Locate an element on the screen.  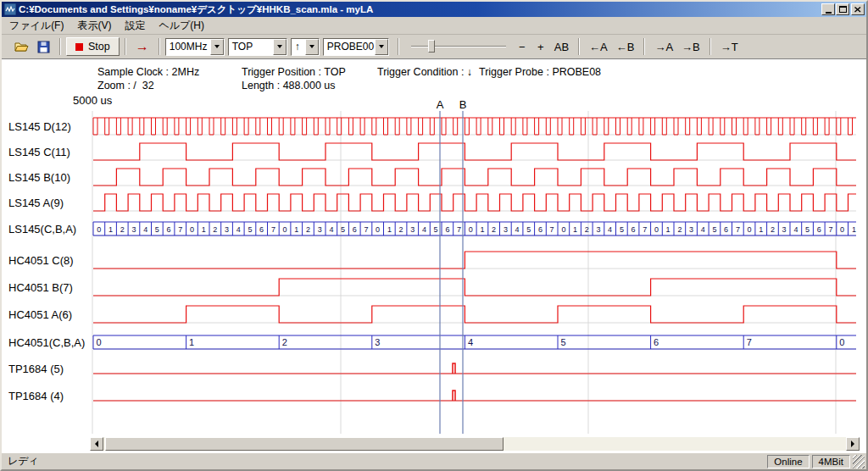
title-bar: C:¥Documents and Settings¥noname¥デスクトップ¥… is located at coordinates (434, 9).